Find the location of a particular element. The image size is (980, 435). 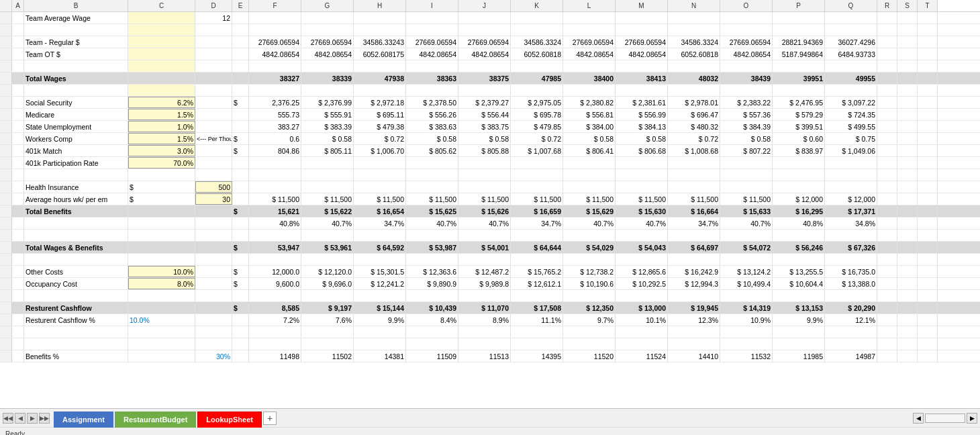

add-tab-button: + is located at coordinates (270, 418).